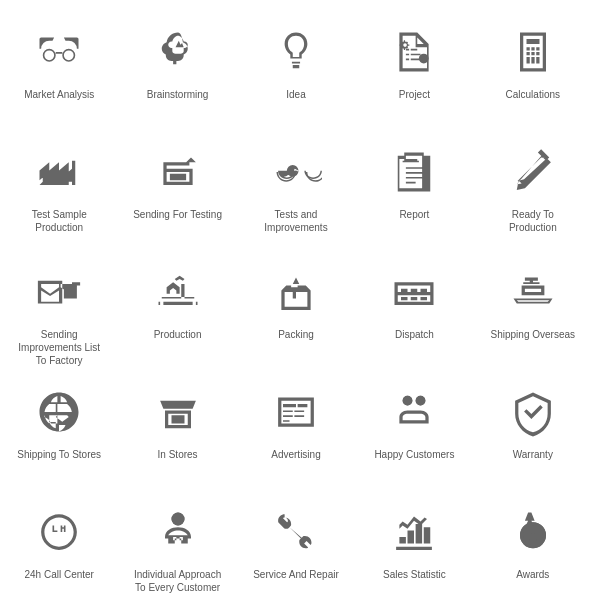 This screenshot has height=600, width=592. What do you see at coordinates (296, 532) in the screenshot?
I see `service-repair-icon` at bounding box center [296, 532].